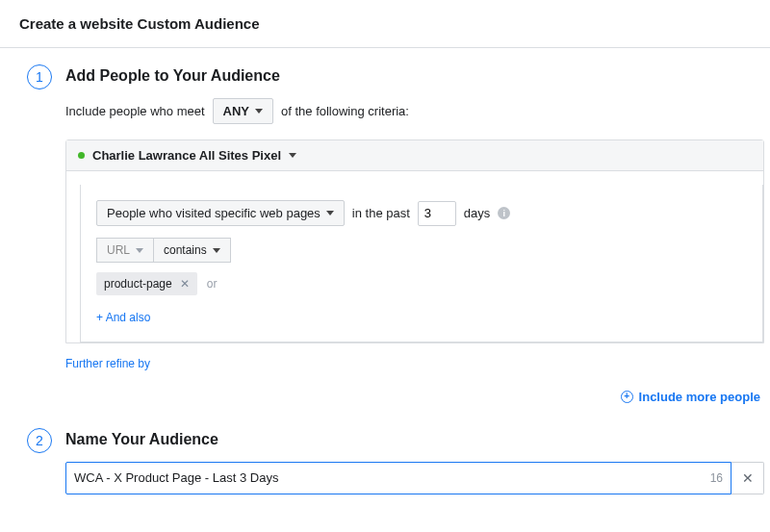  What do you see at coordinates (748, 478) in the screenshot?
I see `close-icon: ✕` at bounding box center [748, 478].